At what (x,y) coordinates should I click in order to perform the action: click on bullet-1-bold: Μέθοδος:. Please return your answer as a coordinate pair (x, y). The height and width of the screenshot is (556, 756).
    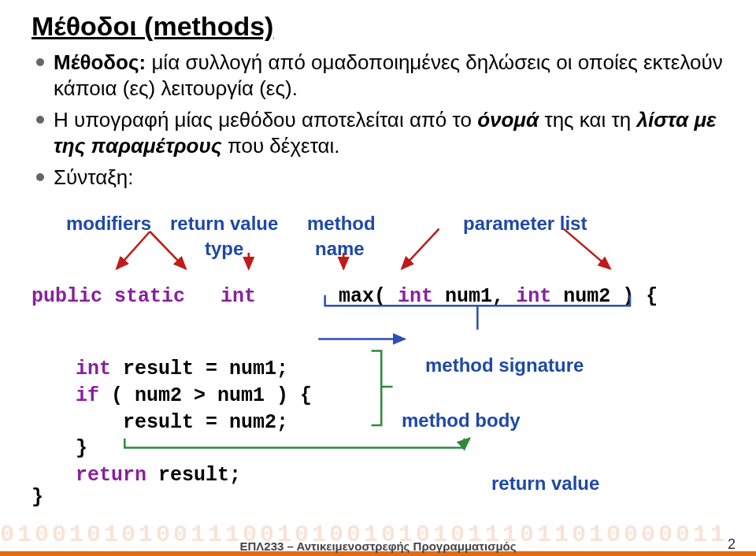
    Looking at the image, I should click on (102, 62).